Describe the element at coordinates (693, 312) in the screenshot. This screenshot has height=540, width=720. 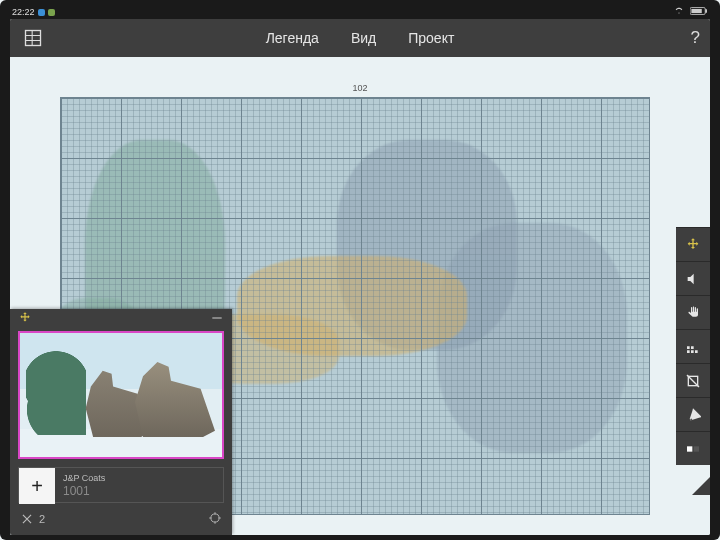
I see `pan-tool` at that location.